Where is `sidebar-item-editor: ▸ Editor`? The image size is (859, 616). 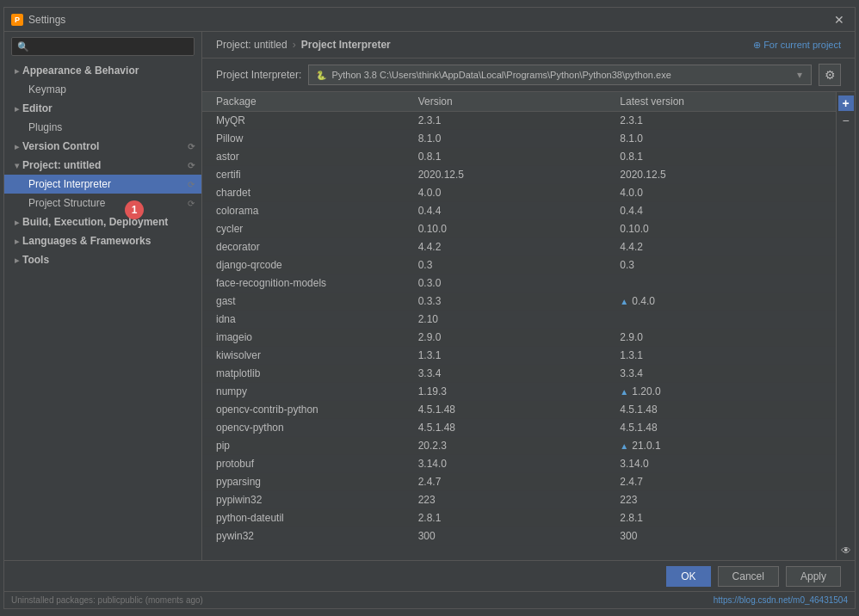 sidebar-item-editor: ▸ Editor is located at coordinates (103, 108).